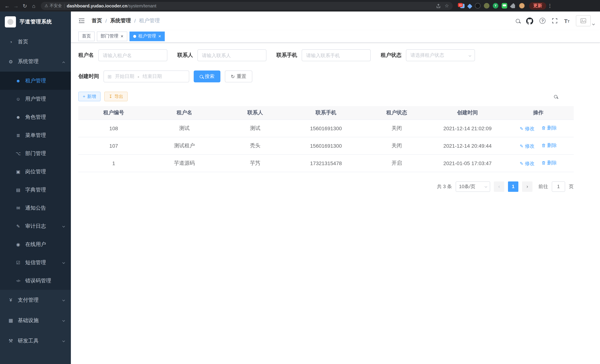 The width and height of the screenshot is (600, 364). I want to click on table-row: 107 测试租户 秃头 15601691300 关闭 2021-12-14 20…, so click(326, 146).